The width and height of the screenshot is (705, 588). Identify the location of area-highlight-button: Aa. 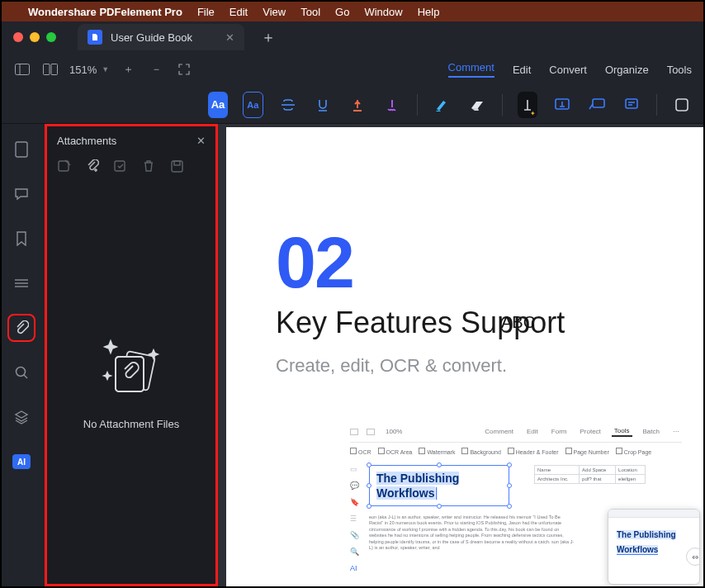
(253, 105).